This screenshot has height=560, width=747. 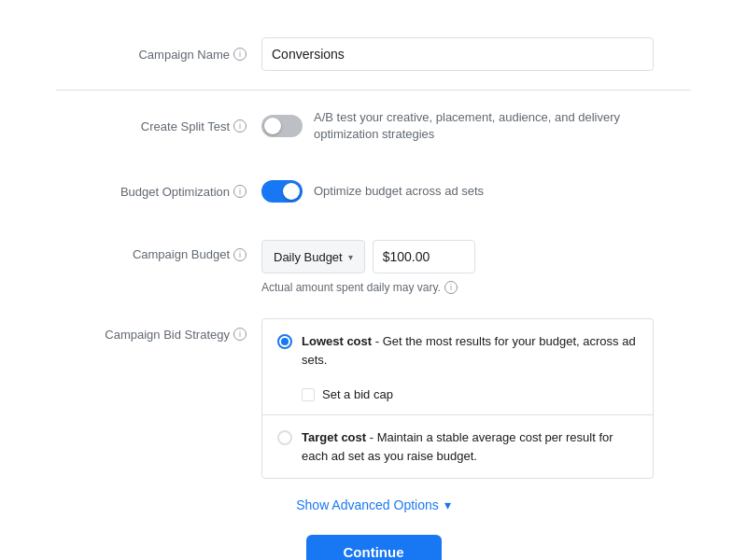 I want to click on budget-note-text: Actual amount spent daily may vary., so click(x=351, y=287).